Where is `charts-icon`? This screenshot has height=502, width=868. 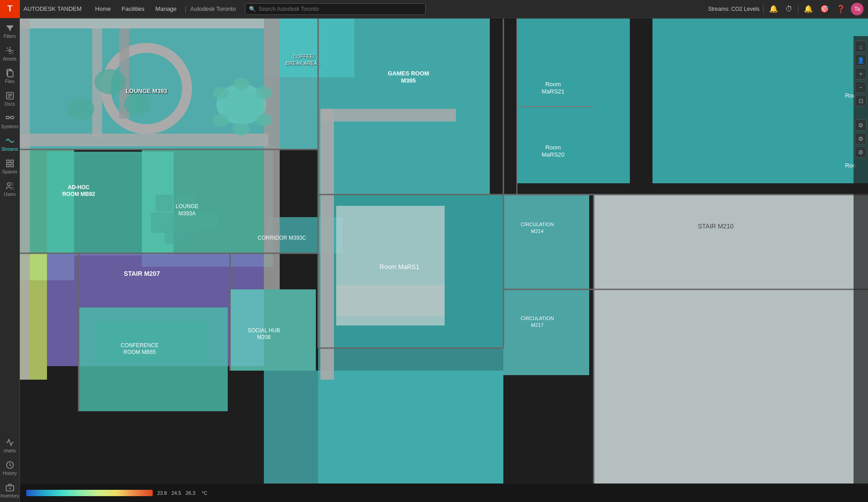 charts-icon is located at coordinates (10, 442).